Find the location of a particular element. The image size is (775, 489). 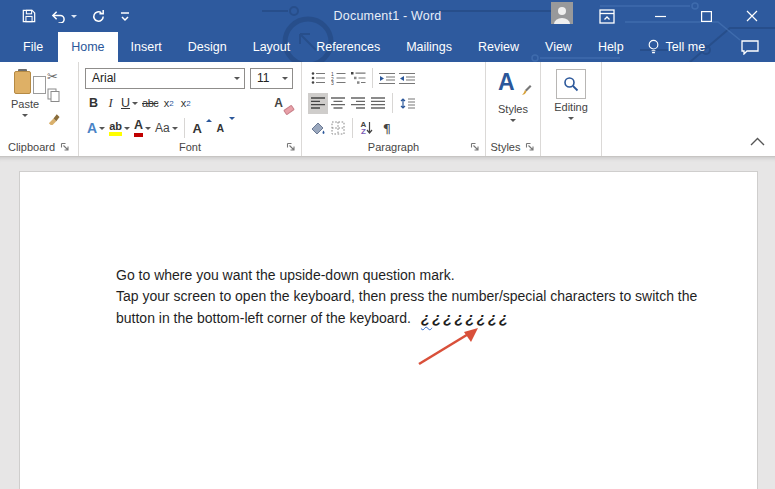

font-family-combobox: Arial is located at coordinates (165, 78).